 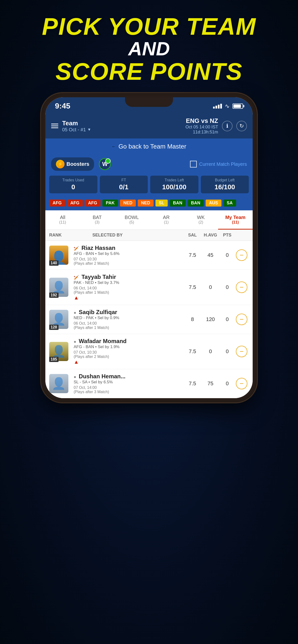 What do you see at coordinates (124, 180) in the screenshot?
I see `stat-ft-label: FT` at bounding box center [124, 180].